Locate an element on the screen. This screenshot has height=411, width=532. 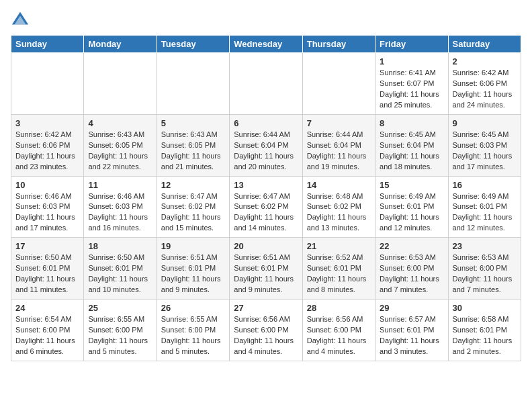
calendar-cell: 12Sunrise: 6:47 AM Sunset: 6:02 PM Dayli… is located at coordinates (193, 207).